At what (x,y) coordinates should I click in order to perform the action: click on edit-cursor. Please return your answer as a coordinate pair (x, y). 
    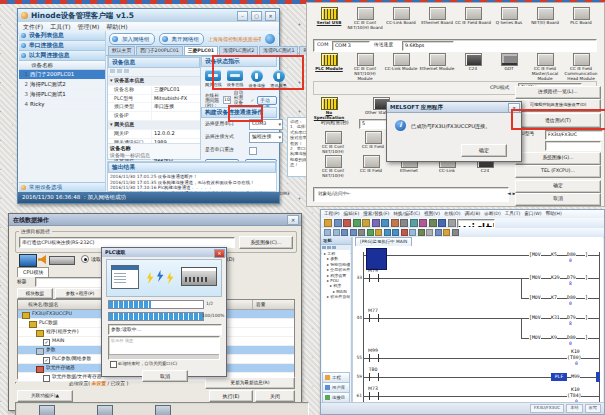
    Looking at the image, I should click on (376, 259).